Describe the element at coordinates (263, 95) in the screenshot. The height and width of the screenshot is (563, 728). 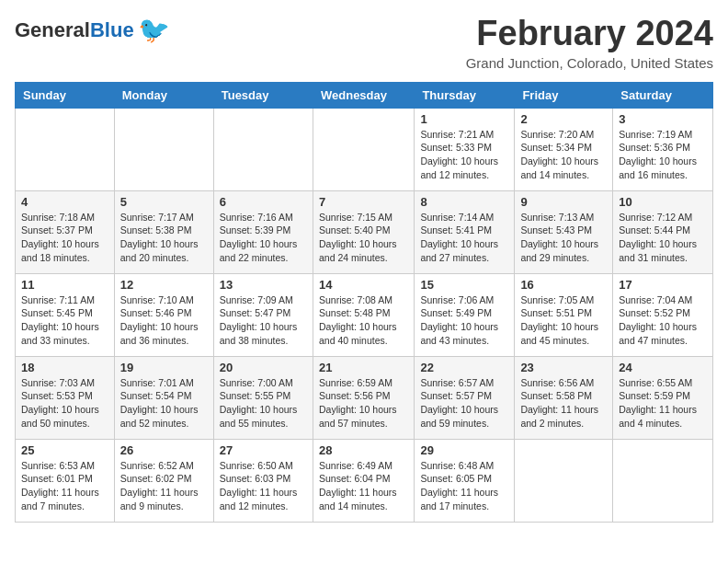
I see `header-tuesday: Tuesday` at that location.